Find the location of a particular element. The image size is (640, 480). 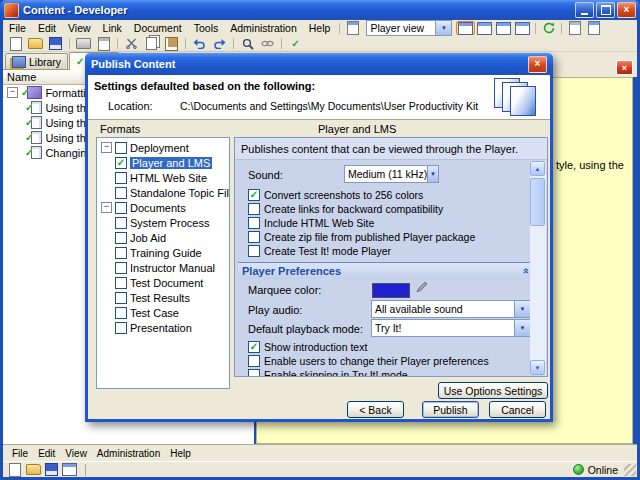

redo-icon is located at coordinates (220, 44).